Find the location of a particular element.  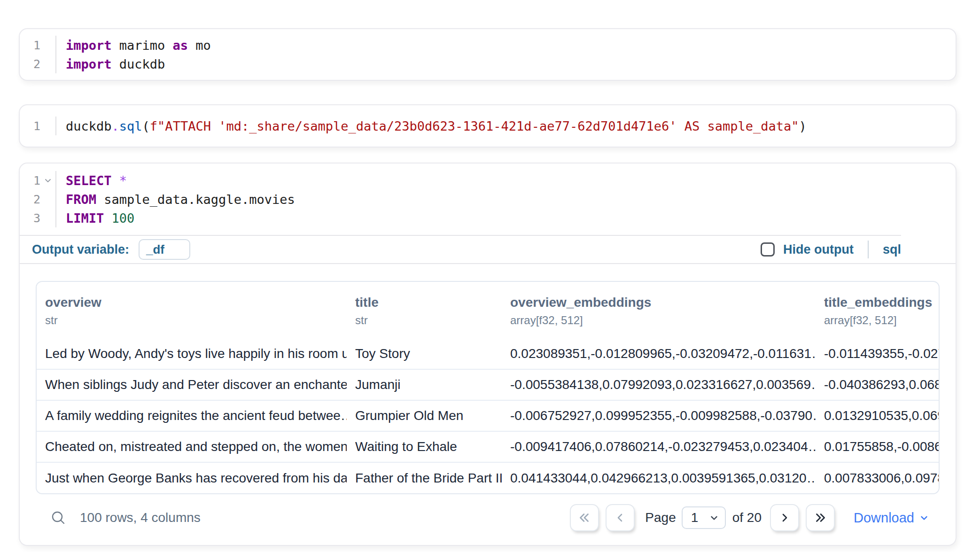

first-page-button is located at coordinates (584, 518).